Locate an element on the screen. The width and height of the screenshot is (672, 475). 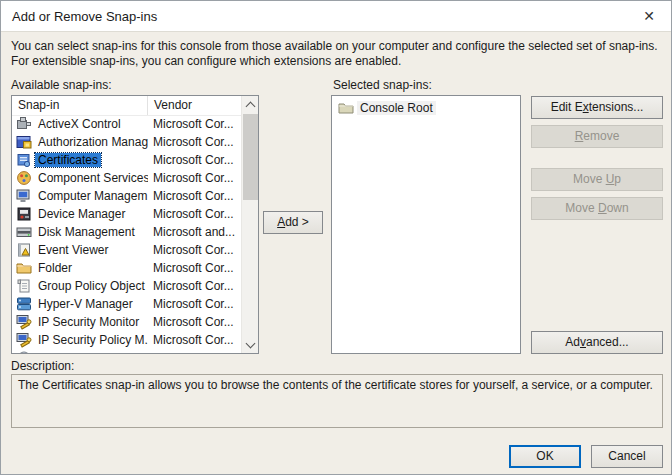
snapin-row: Group Policy Object ...Microsoft Cor... is located at coordinates (126, 286).